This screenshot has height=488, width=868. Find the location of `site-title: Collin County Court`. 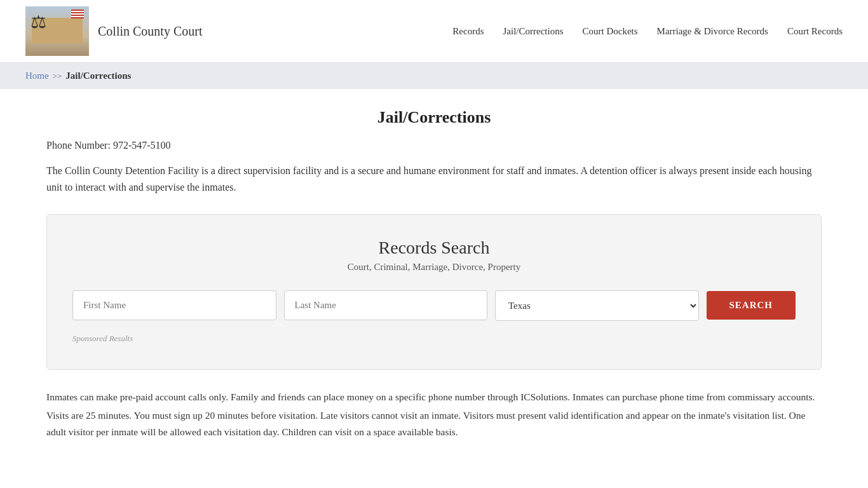

site-title: Collin County Court is located at coordinates (150, 32).